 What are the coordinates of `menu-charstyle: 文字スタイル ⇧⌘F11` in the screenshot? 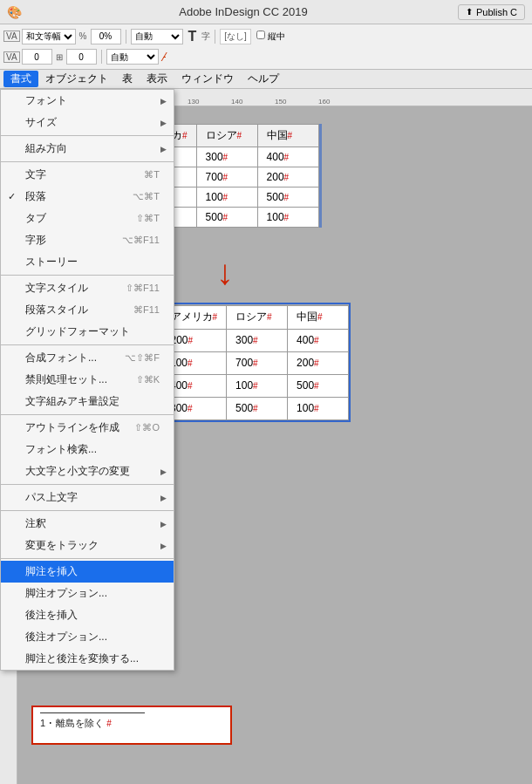 It's located at (87, 288).